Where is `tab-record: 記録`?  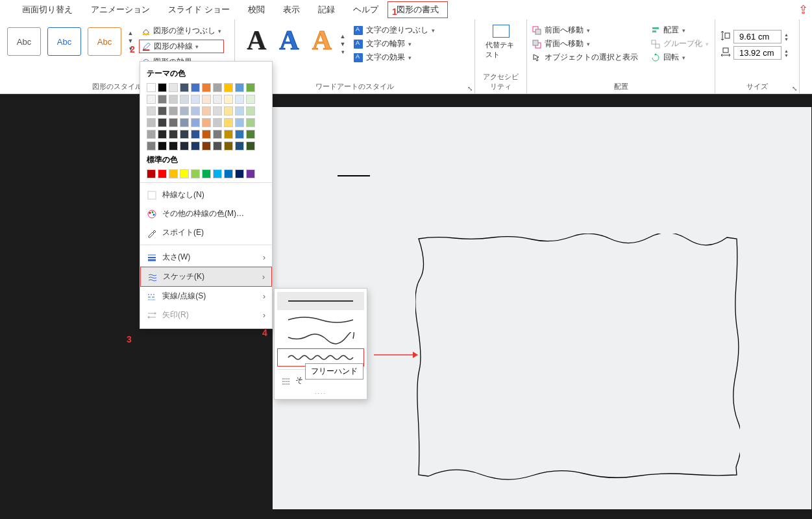
tab-record: 記録 is located at coordinates (326, 10).